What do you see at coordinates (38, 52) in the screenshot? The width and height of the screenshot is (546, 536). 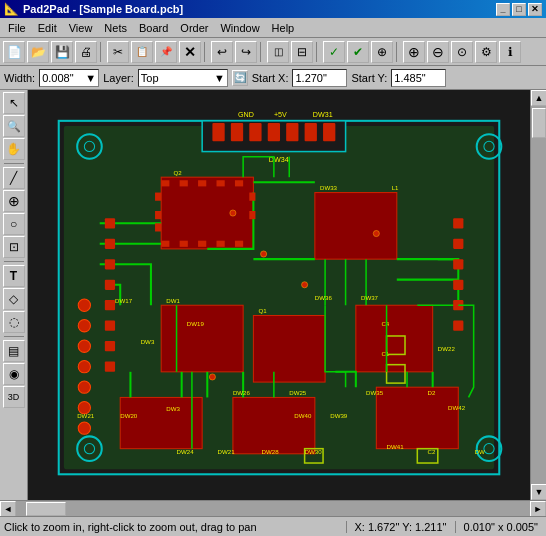 I see `open-button: 📂` at bounding box center [38, 52].